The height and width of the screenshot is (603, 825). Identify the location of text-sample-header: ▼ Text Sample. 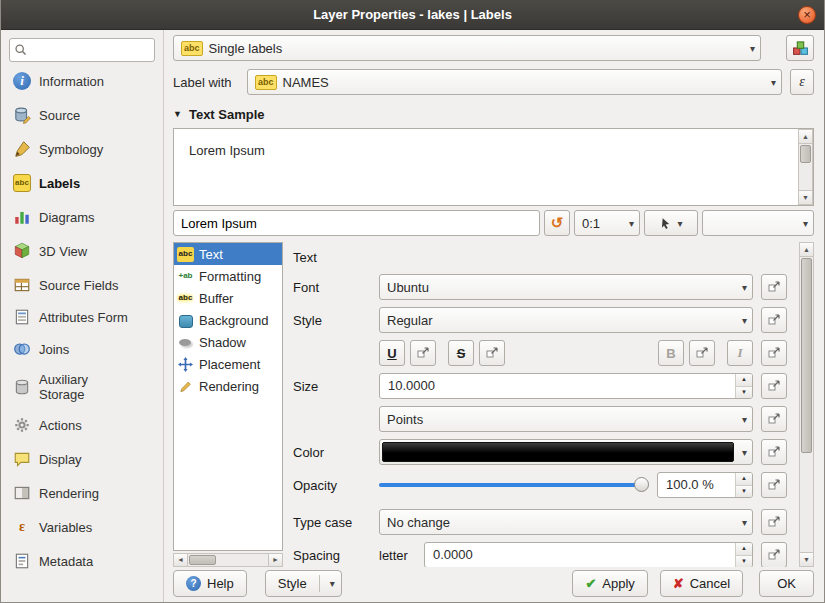
(494, 114).